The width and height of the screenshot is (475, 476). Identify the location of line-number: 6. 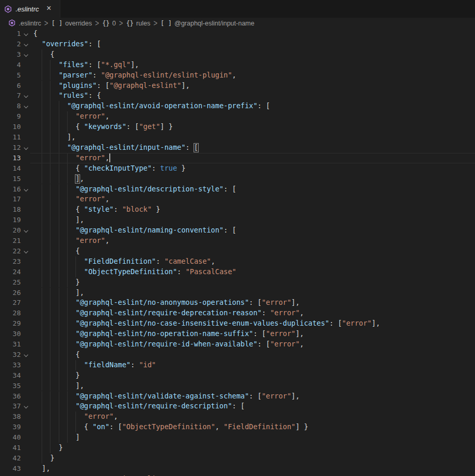
(10, 86).